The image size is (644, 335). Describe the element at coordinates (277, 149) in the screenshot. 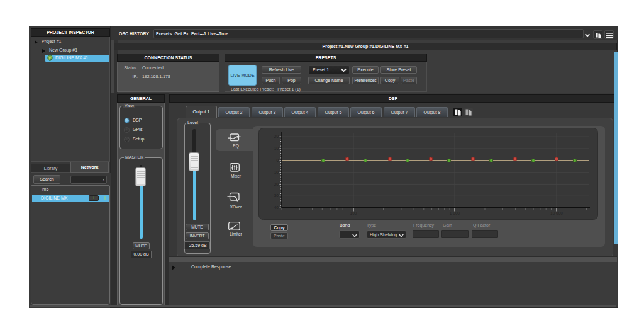

I see `svg-text: 10` at that location.